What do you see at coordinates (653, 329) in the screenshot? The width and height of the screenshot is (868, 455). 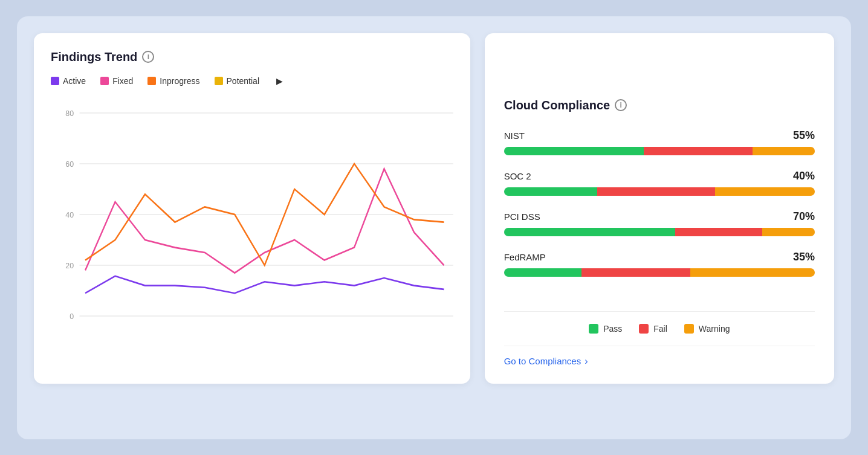 I see `compliance-legend-item-fail: Fail` at bounding box center [653, 329].